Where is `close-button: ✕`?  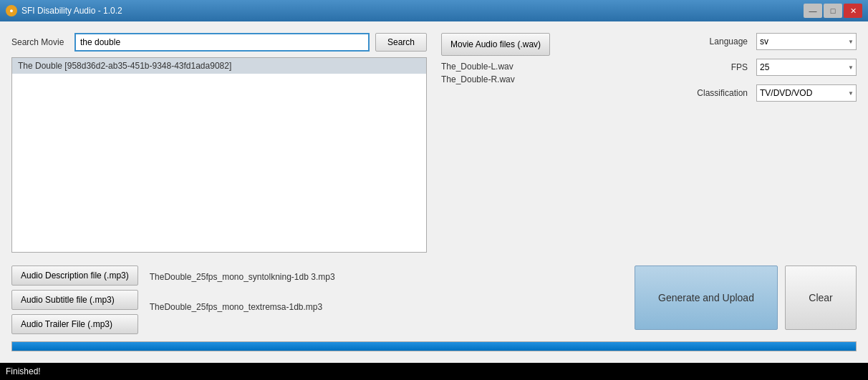
close-button: ✕ is located at coordinates (853, 11).